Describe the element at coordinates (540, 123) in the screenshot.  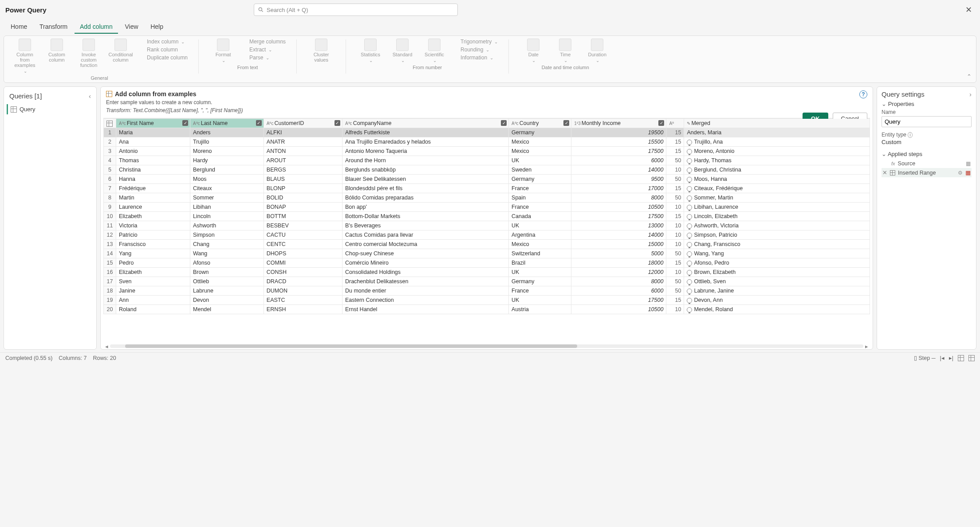
I see `col-country: AᴮcCountry✓` at that location.